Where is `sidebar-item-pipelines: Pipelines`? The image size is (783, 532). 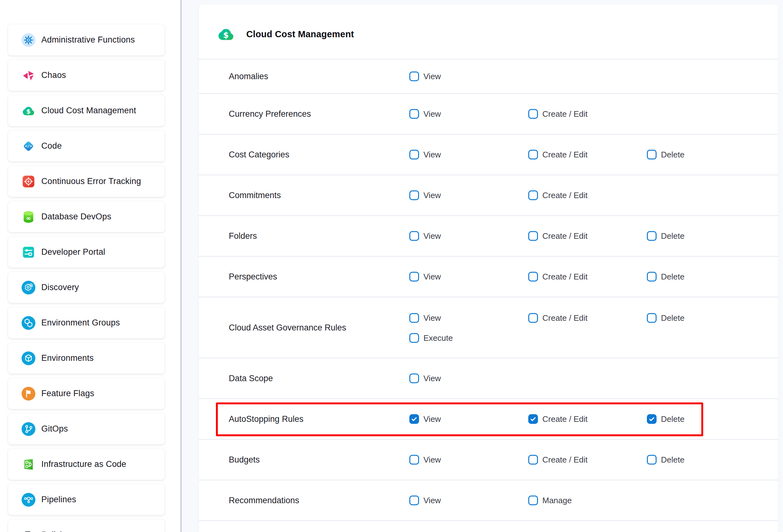
sidebar-item-pipelines: Pipelines is located at coordinates (86, 500).